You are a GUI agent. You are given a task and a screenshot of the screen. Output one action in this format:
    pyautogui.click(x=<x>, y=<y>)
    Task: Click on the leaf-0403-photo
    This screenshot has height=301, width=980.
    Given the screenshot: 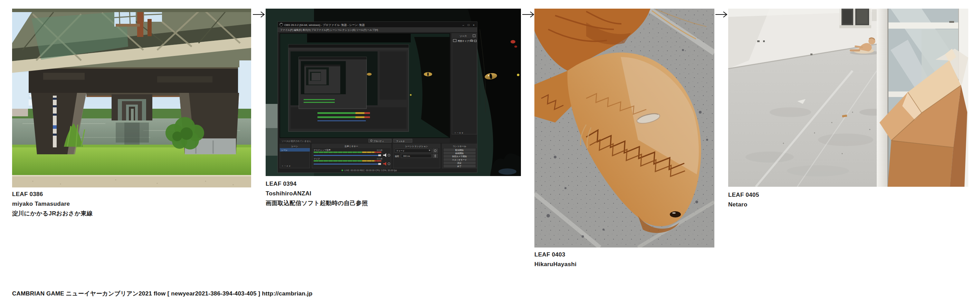 What is the action you would take?
    pyautogui.click(x=625, y=128)
    